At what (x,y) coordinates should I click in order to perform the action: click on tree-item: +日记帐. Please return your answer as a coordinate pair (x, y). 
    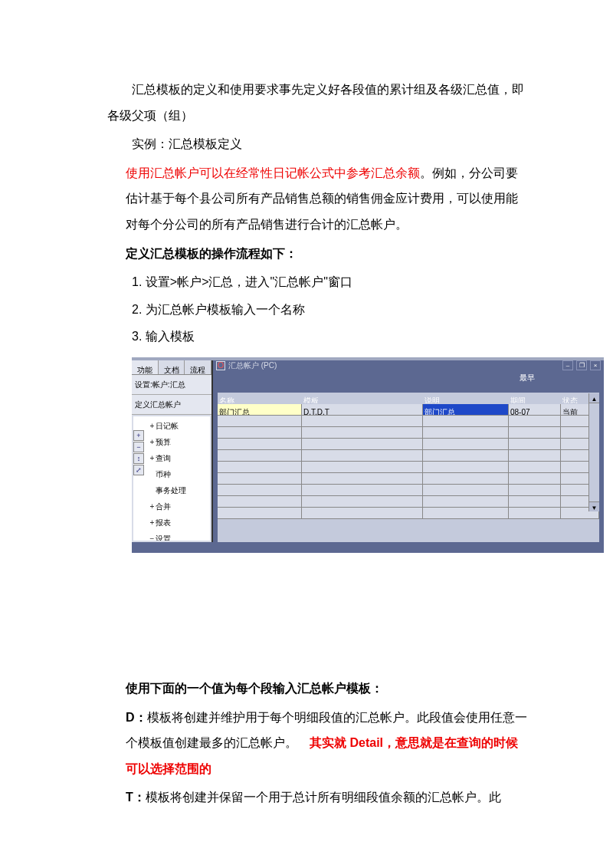
    Looking at the image, I should click on (179, 426).